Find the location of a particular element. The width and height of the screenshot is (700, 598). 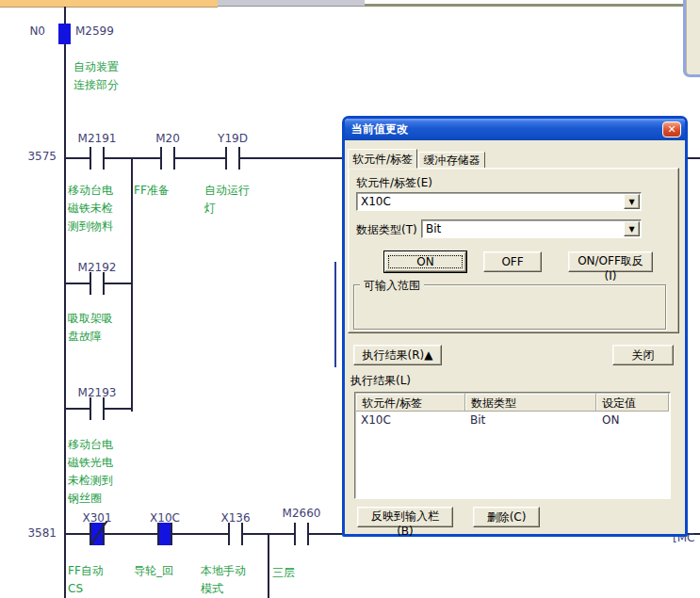

tab-buffer-memory: 缓冲存储器 is located at coordinates (452, 160).